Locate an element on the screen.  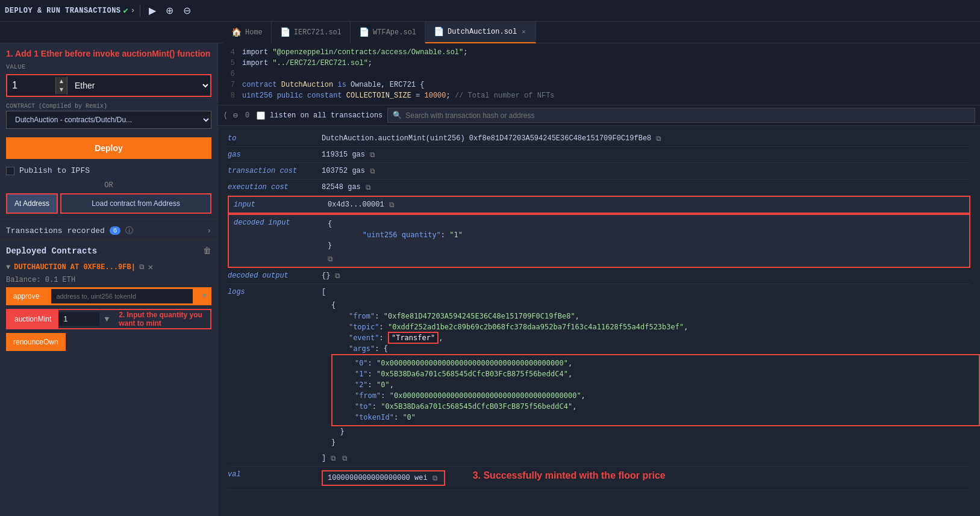
balance-display: Balance: 0.1 ETH is located at coordinates (108, 280).